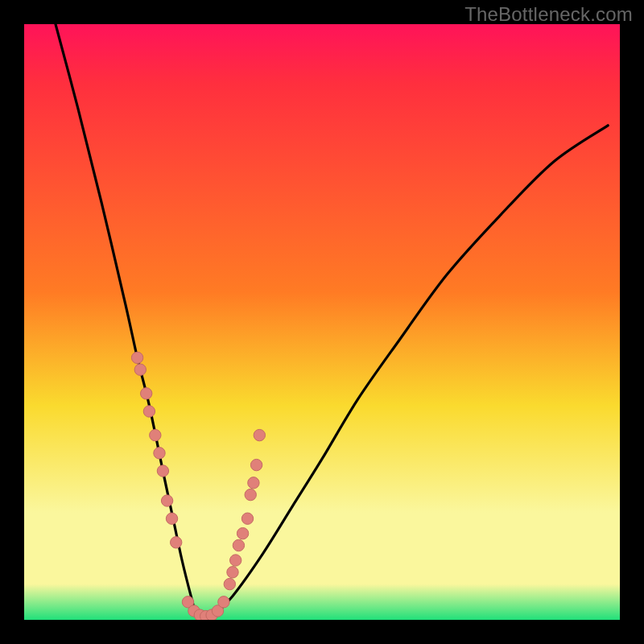 This screenshot has height=644, width=644. What do you see at coordinates (549, 14) in the screenshot?
I see `watermark-label: TheBottleneck.com` at bounding box center [549, 14].